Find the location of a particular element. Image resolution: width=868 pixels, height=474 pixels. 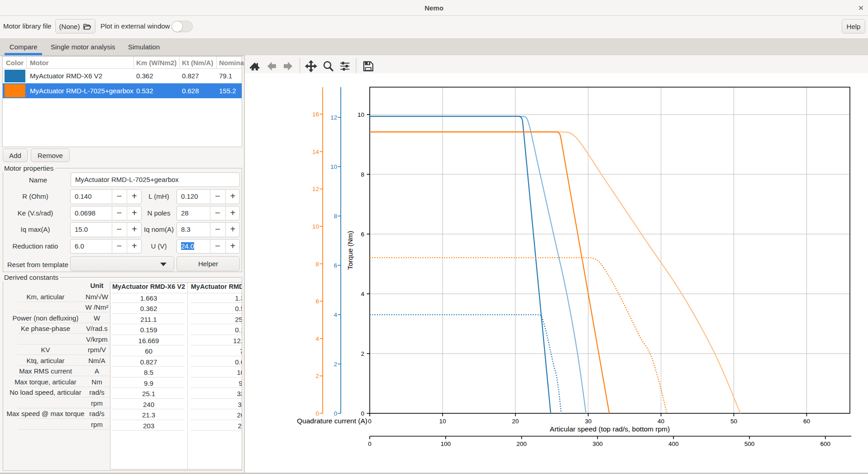

svg-text: 30 is located at coordinates (588, 421).